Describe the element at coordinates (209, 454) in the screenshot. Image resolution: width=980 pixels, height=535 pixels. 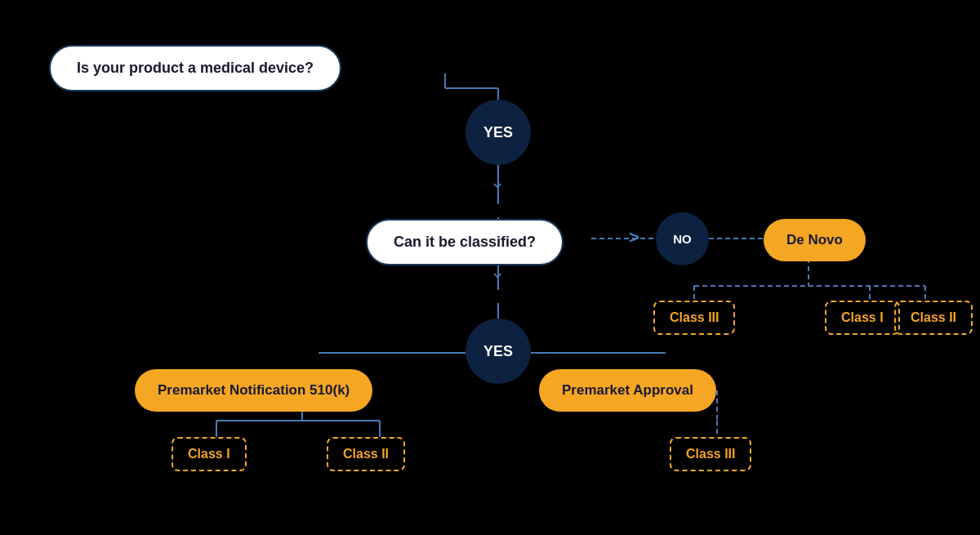
I see `class-i-left-box: Class I` at that location.